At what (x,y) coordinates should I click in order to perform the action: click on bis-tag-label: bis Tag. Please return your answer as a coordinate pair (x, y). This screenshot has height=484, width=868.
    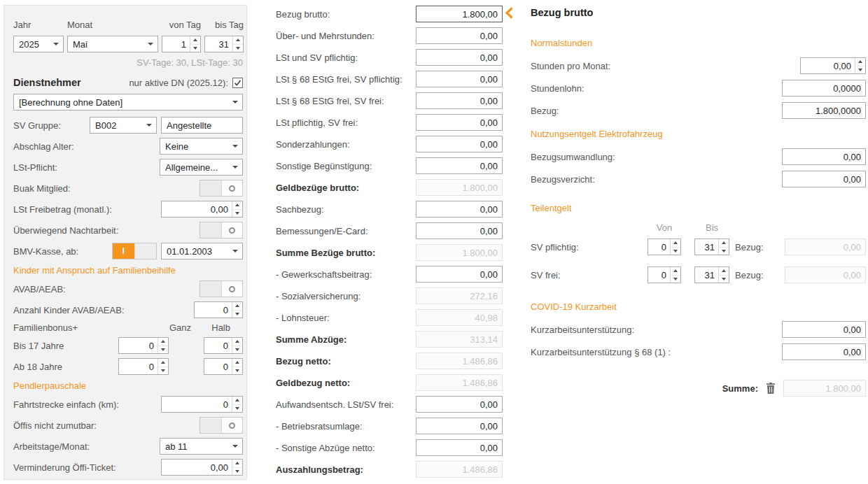
    Looking at the image, I should click on (224, 25).